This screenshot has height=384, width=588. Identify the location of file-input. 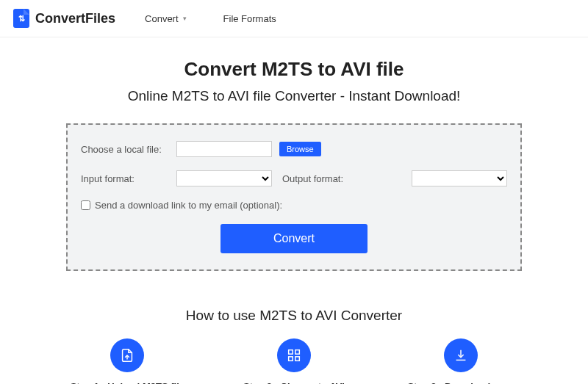
(224, 149).